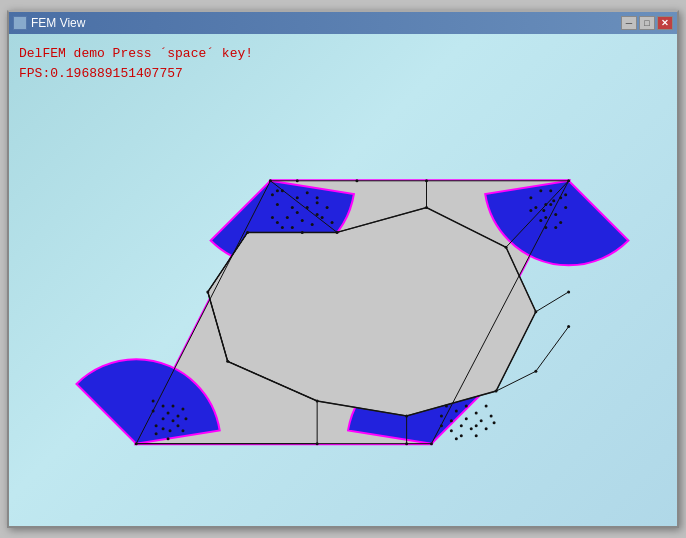 This screenshot has width=686, height=538. I want to click on title-controls: ─ □ ✕, so click(647, 23).